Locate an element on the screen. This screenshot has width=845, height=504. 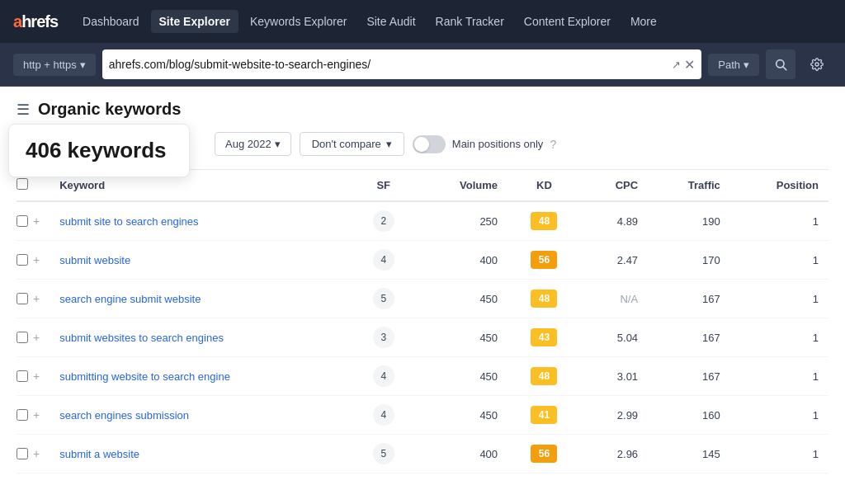
compare-button: Don't compare ▾ is located at coordinates (352, 144).